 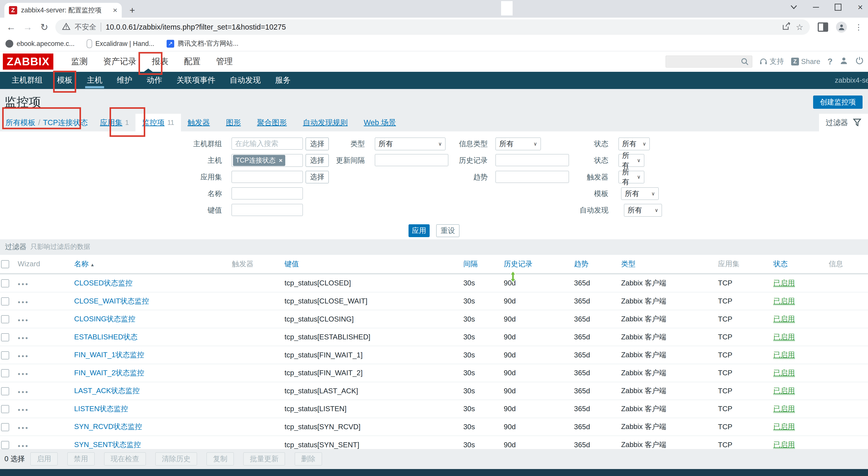 I want to click on select-all-checkbox, so click(x=5, y=264).